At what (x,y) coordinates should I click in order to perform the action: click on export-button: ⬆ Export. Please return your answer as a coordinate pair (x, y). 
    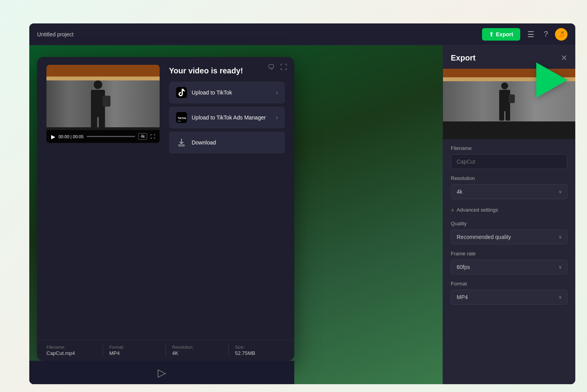
    Looking at the image, I should click on (501, 34).